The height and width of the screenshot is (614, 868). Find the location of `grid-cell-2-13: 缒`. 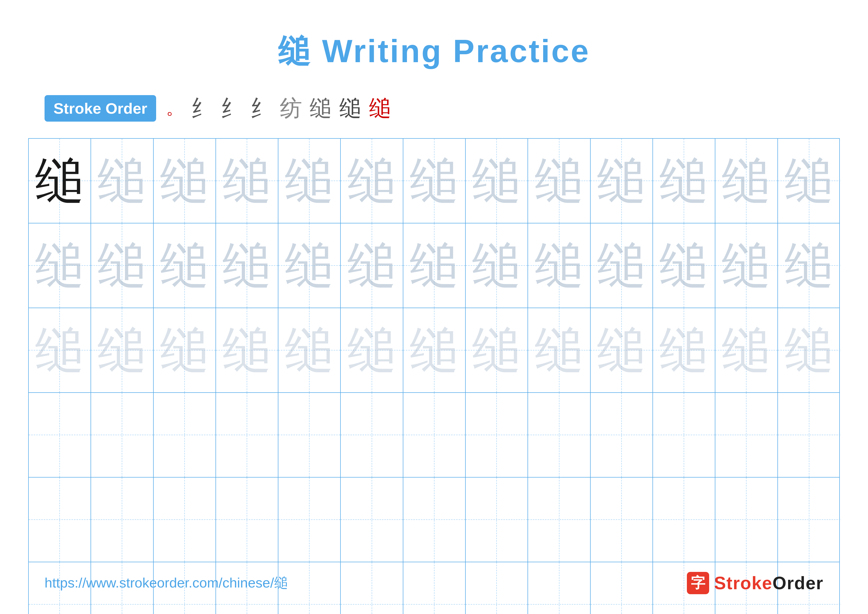

grid-cell-2-13: 缒 is located at coordinates (809, 266).